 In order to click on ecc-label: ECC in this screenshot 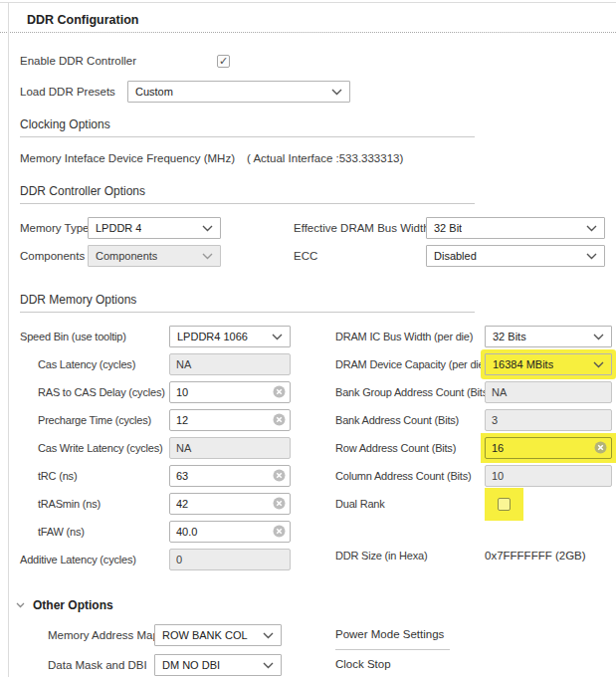, I will do `click(360, 256)`.